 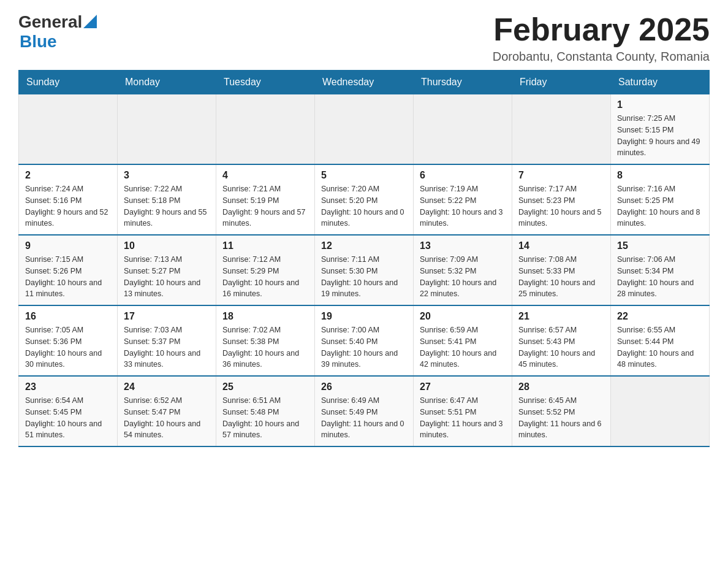 What do you see at coordinates (364, 270) in the screenshot?
I see `calendar-cell: 12Sunrise: 7:11 AM Sunset: 5:30 PM Dayli…` at bounding box center [364, 270].